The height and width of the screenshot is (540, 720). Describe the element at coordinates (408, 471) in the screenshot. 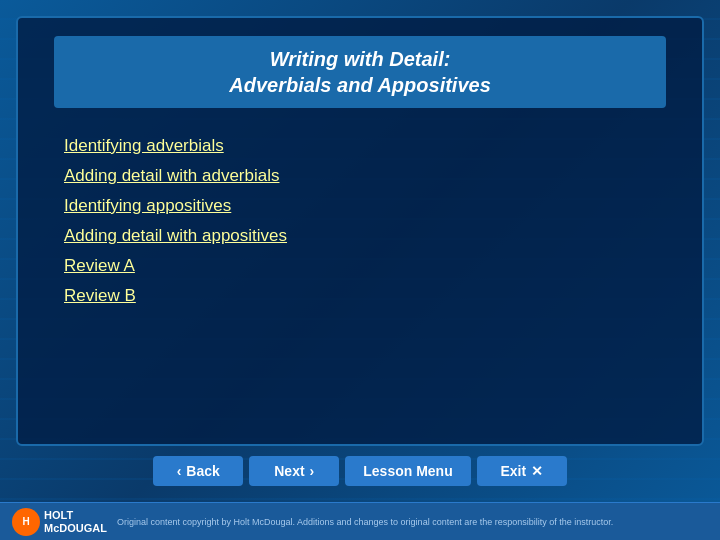

I see `lesson-menu-label: Lesson Menu` at that location.